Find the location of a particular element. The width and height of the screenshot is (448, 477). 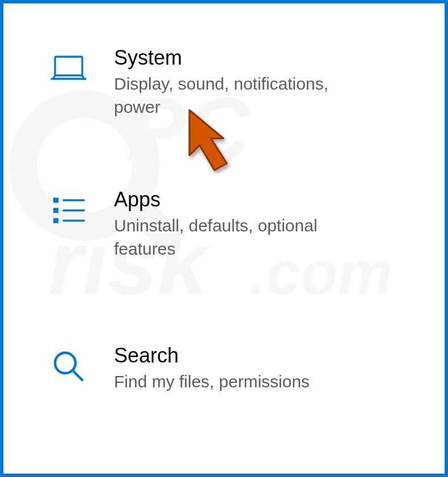

settings-tile-apps: Apps Uninstall, defaults, optional featu… is located at coordinates (224, 224).